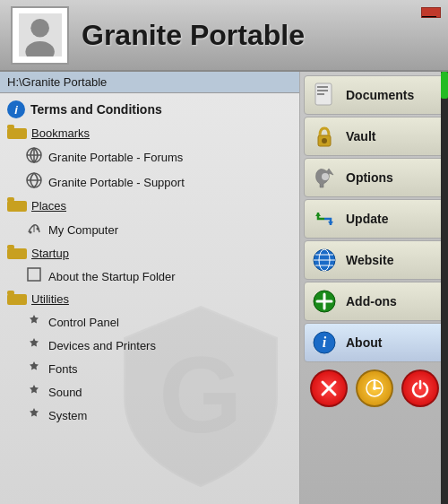  Describe the element at coordinates (324, 136) in the screenshot. I see `vault-icon` at that location.